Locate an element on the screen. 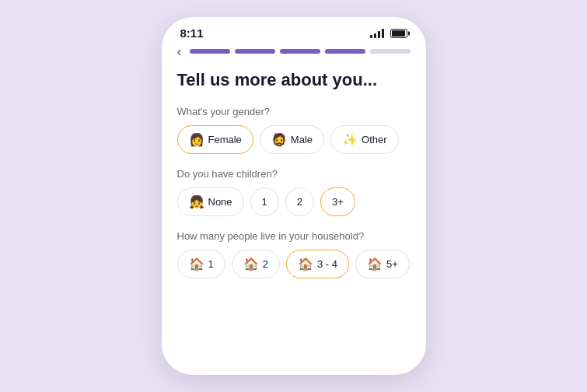 The height and width of the screenshot is (392, 587). gender-section: What's your gender? 👩 Female 🧔 Male ✨ Ot… is located at coordinates (294, 130).